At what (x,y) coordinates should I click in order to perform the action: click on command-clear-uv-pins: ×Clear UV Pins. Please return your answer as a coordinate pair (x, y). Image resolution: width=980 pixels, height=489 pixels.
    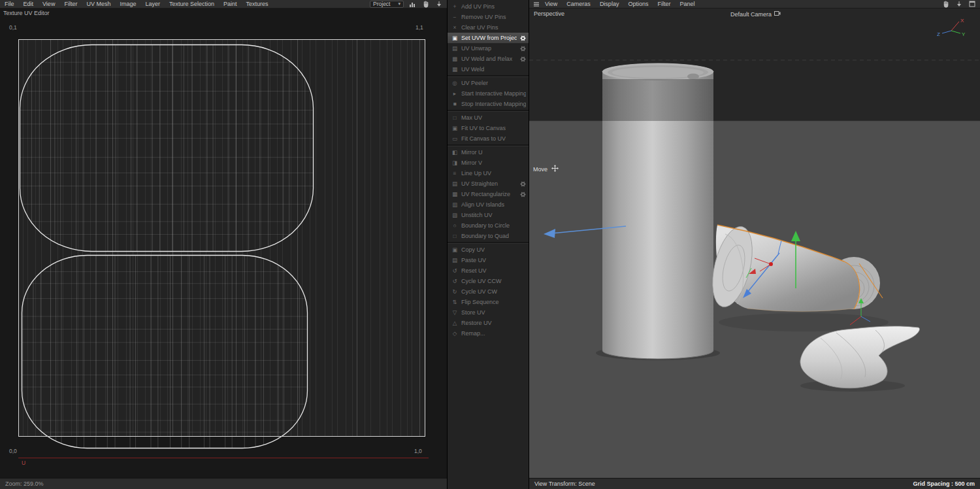
    Looking at the image, I should click on (488, 27).